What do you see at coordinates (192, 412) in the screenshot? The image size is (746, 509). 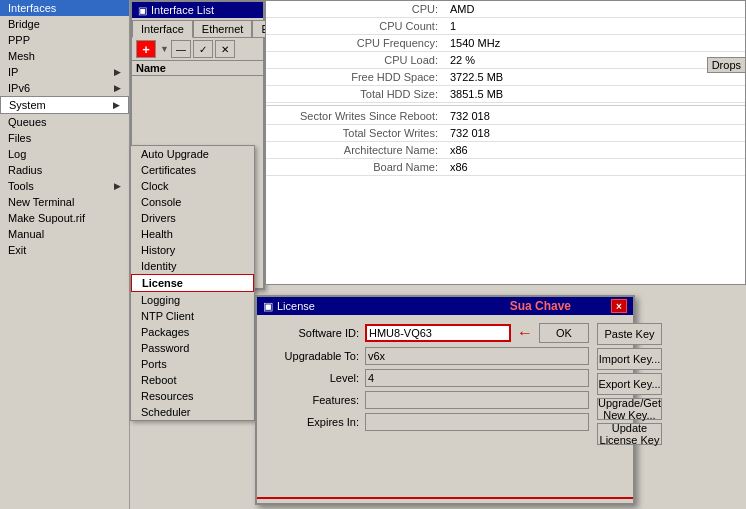 I see `submenu-scheduler: Scheduler` at bounding box center [192, 412].